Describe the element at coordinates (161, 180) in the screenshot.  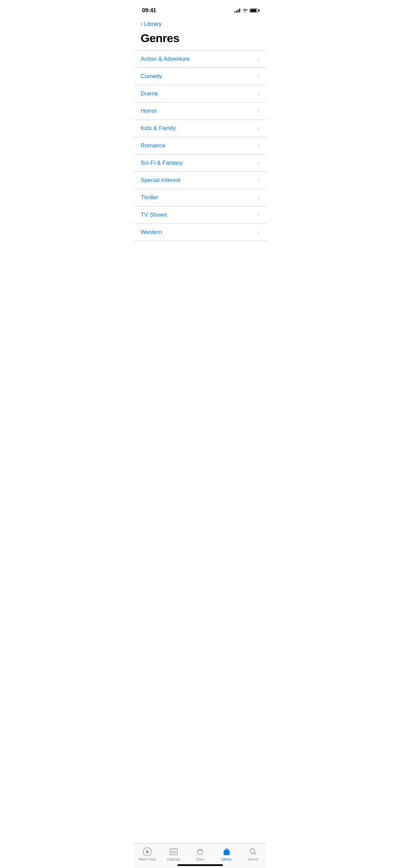
I see `genre-name-special-interest: Special Interest` at that location.